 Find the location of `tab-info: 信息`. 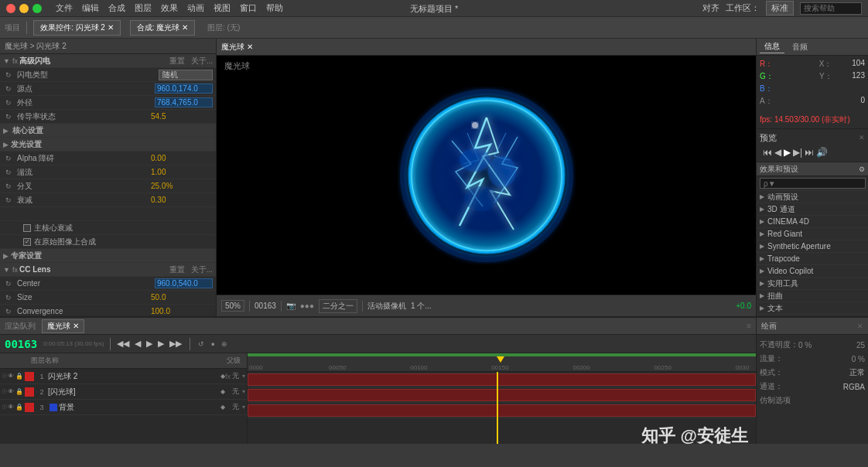

tab-info: 信息 is located at coordinates (772, 46).